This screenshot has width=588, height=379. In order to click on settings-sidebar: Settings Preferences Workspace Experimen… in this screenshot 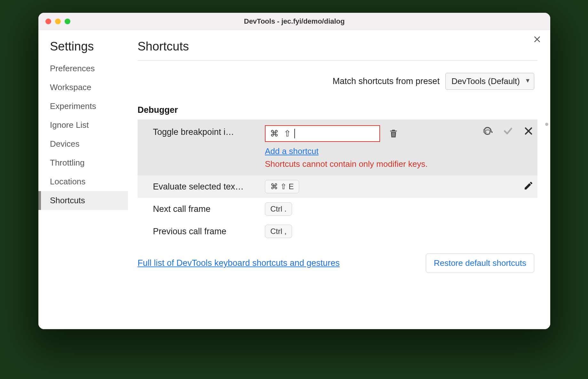, I will do `click(83, 180)`.